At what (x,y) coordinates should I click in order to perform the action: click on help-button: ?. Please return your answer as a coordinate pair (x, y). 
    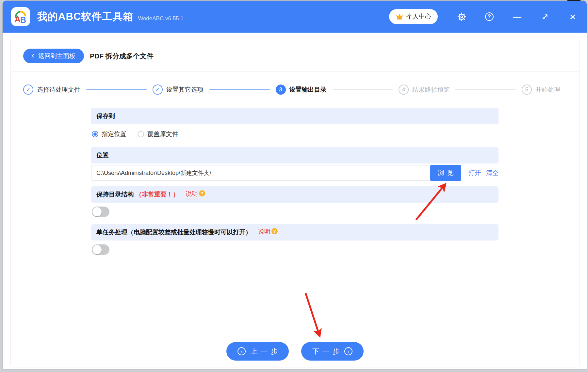
    Looking at the image, I should click on (489, 17).